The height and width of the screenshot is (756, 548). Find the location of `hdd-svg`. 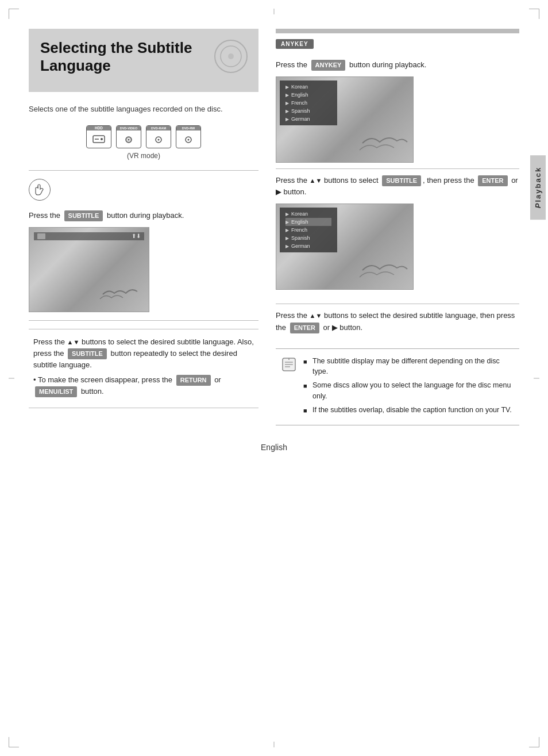

hdd-svg is located at coordinates (99, 139).